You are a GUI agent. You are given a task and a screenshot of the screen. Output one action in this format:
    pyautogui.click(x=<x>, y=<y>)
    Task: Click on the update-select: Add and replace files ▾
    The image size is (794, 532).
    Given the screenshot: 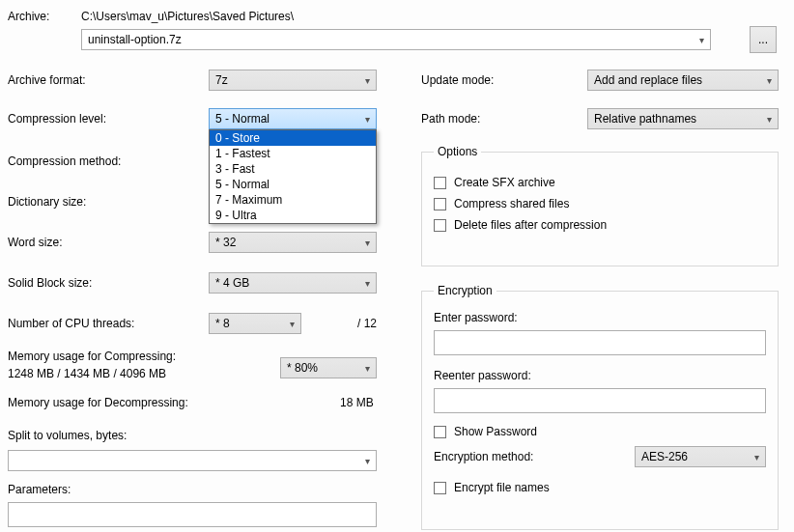 What is the action you would take?
    pyautogui.click(x=683, y=80)
    